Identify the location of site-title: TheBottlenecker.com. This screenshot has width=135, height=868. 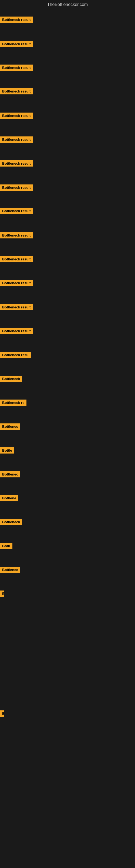
(68, 5).